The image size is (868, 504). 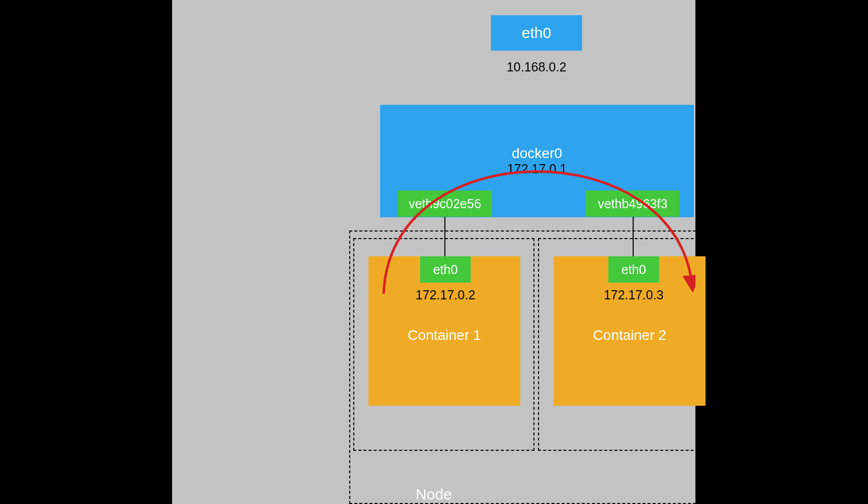 I want to click on docker0-ip: 172.17.0.1, so click(x=537, y=169).